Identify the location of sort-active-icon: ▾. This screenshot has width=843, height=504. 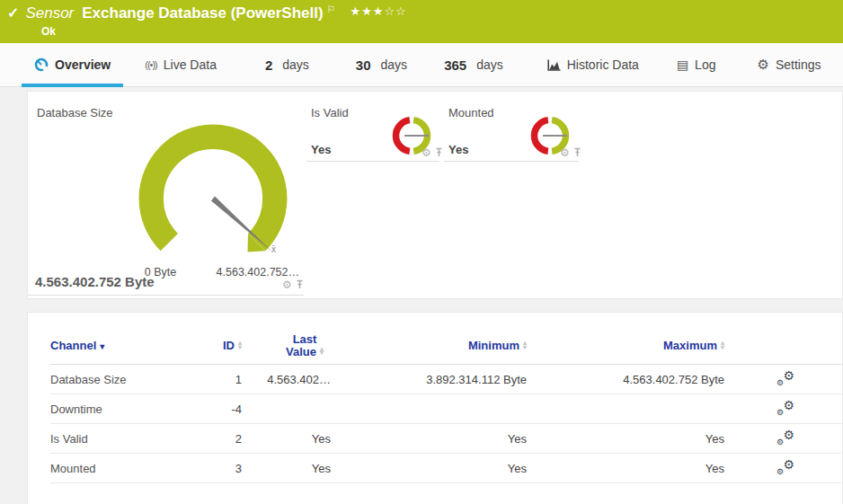
(102, 347).